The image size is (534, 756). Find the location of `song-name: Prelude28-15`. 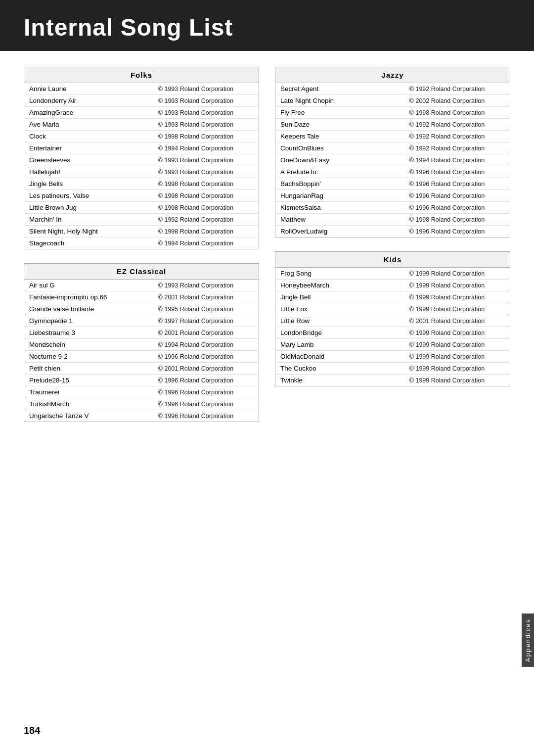

song-name: Prelude28-15 is located at coordinates (89, 380).